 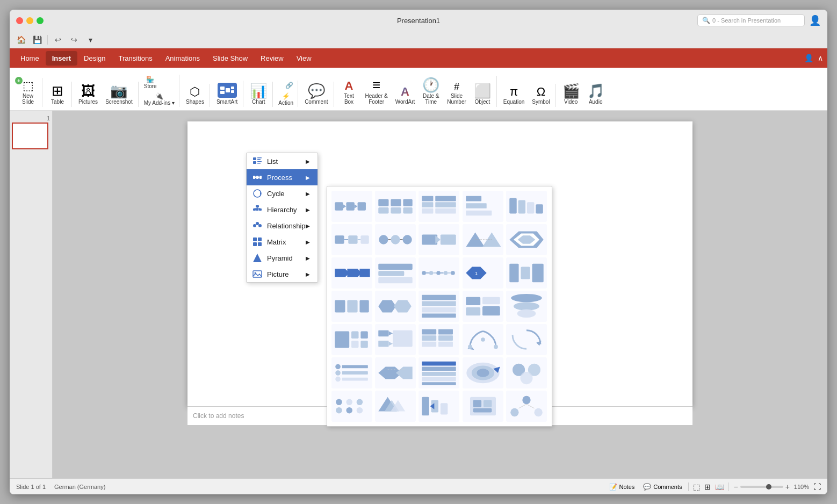 What do you see at coordinates (316, 95) in the screenshot?
I see `comment-button: 💬 Comment` at bounding box center [316, 95].